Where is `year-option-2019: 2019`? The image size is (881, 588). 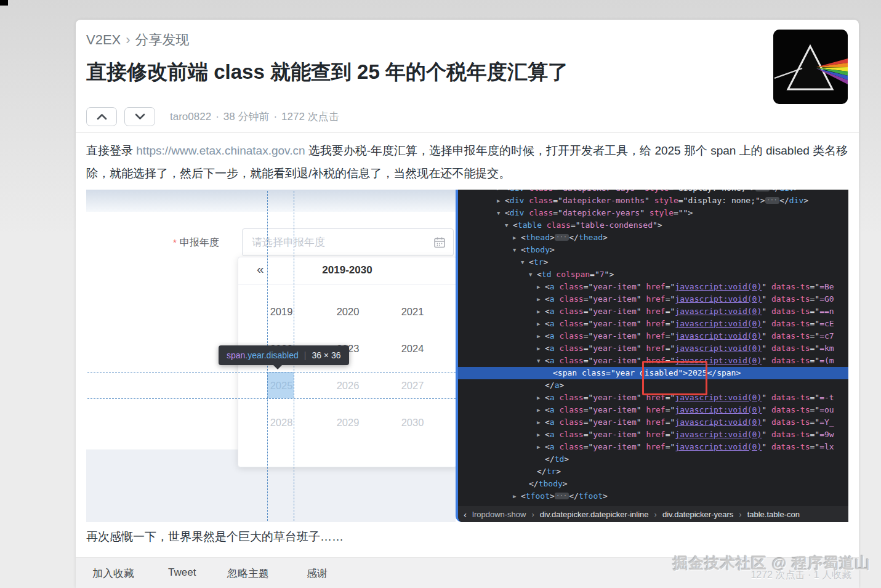
year-option-2019: 2019 is located at coordinates (281, 312).